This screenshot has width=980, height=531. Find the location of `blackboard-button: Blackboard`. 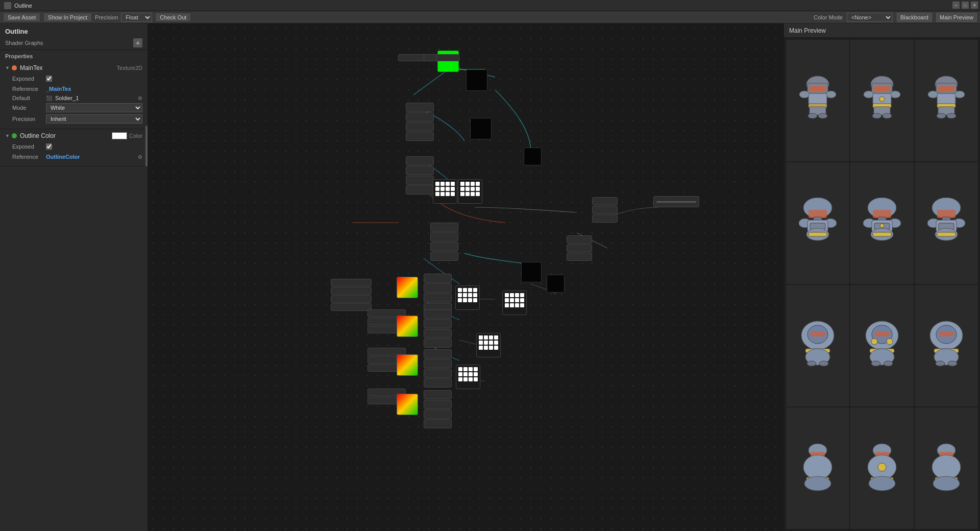

blackboard-button: Blackboard is located at coordinates (915, 17).